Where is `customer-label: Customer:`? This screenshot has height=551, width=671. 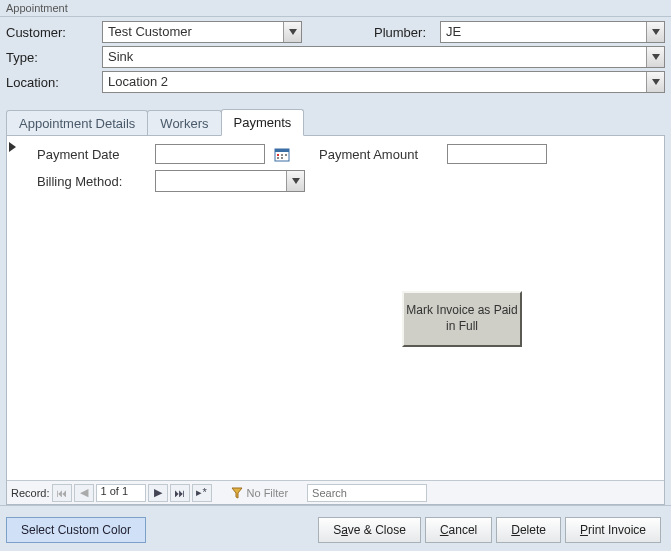 customer-label: Customer: is located at coordinates (51, 32).